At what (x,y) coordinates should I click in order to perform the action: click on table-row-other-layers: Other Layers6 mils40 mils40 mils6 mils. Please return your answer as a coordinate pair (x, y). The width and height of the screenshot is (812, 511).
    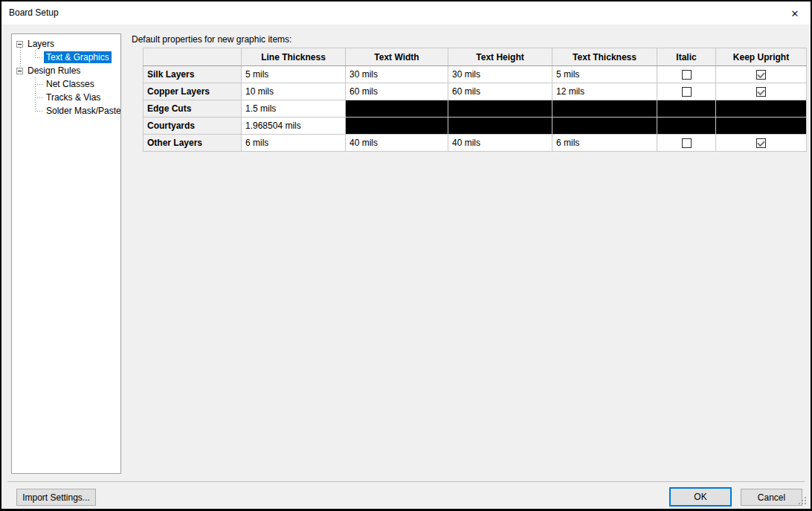
    Looking at the image, I should click on (475, 143).